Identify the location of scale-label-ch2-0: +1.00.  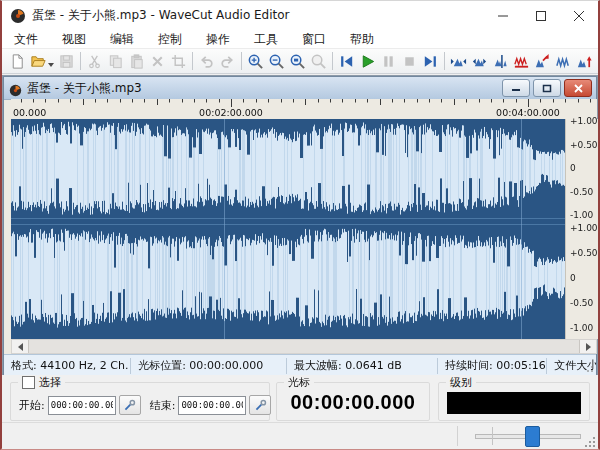
(584, 228).